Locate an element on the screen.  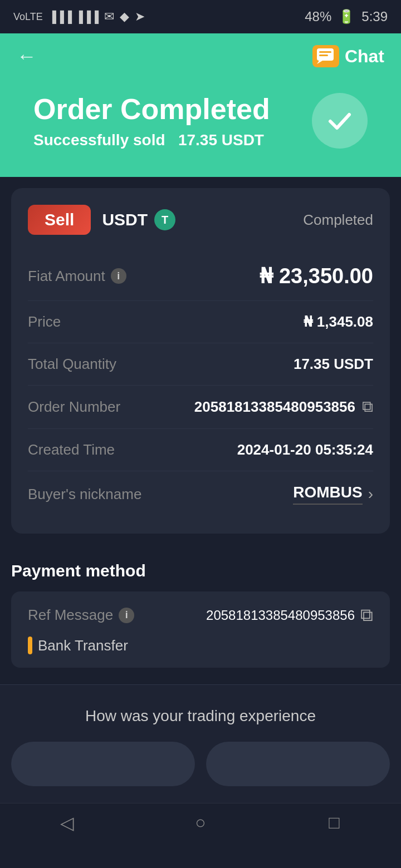
send-icon: ➤ is located at coordinates (140, 17).